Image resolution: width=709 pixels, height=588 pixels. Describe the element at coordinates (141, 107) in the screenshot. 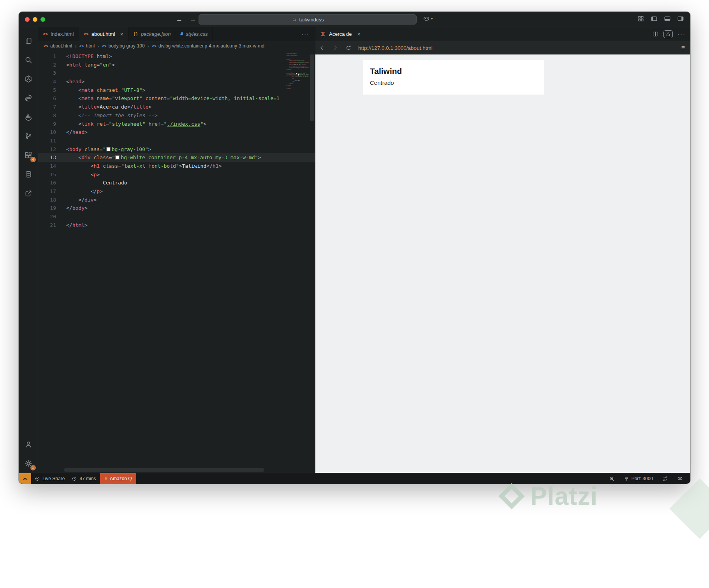

I see `code-token: title` at that location.